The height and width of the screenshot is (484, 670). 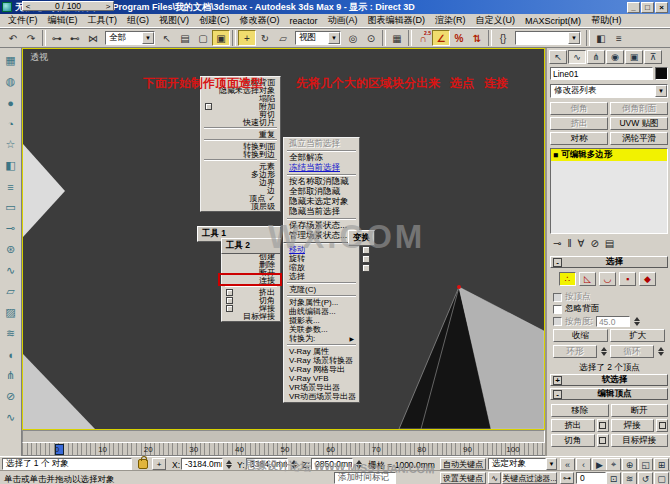 What do you see at coordinates (371, 38) in the screenshot?
I see `select-manipulate-icon: ⊙` at bounding box center [371, 38].